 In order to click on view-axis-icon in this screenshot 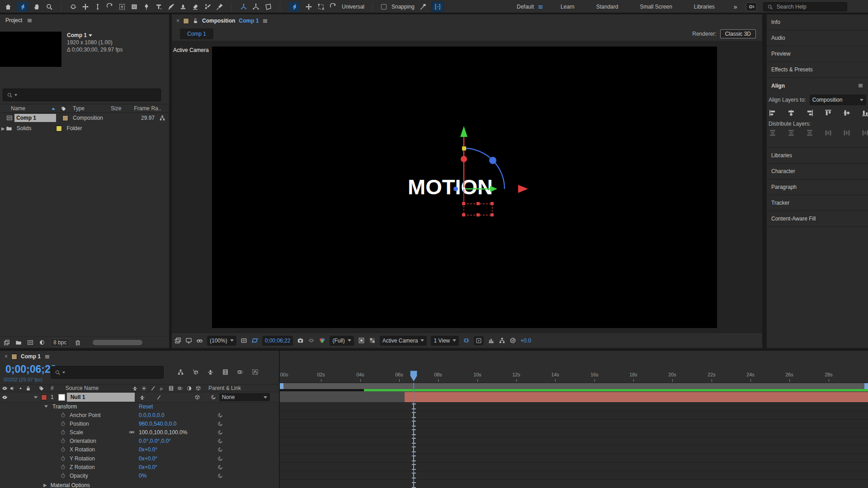, I will do `click(268, 7)`.